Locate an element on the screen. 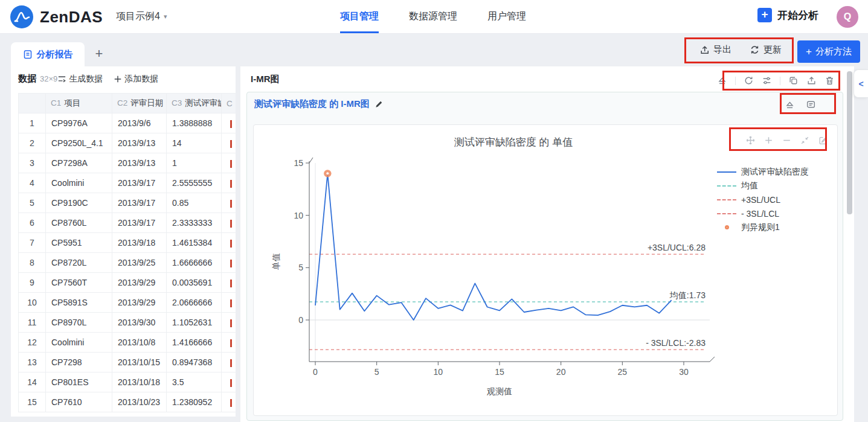 This screenshot has width=868, height=422. collapse-panel-button: < is located at coordinates (861, 83).